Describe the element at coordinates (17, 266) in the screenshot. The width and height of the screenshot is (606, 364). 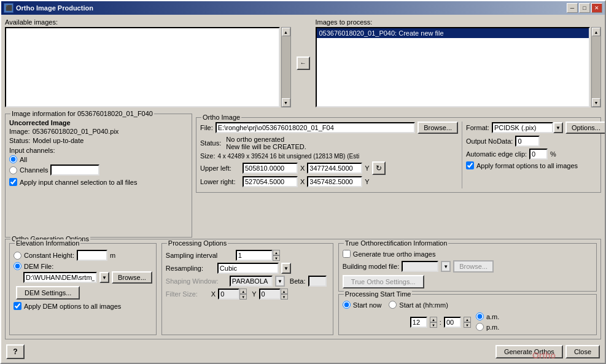
I see `dem-file-radio` at that location.